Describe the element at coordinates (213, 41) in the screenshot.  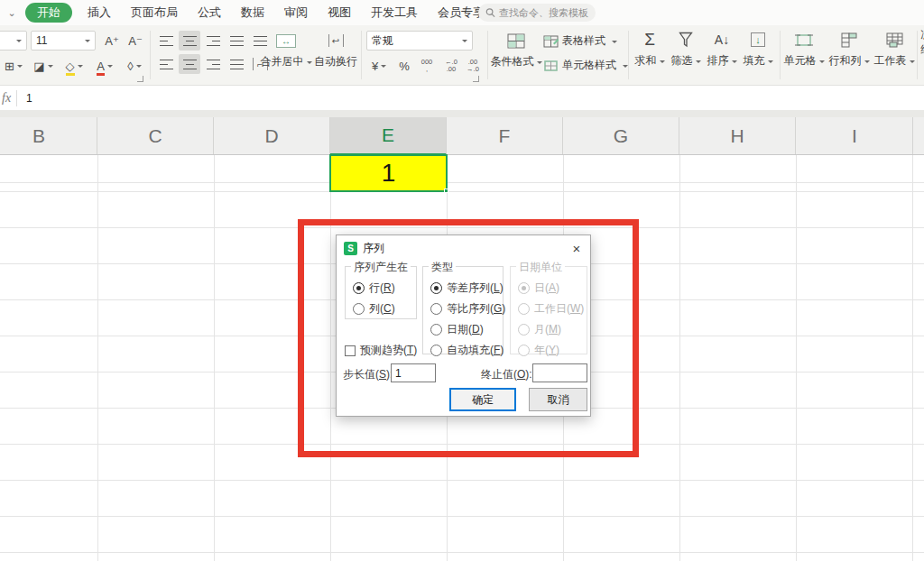
I see `valign-bottom-button` at that location.